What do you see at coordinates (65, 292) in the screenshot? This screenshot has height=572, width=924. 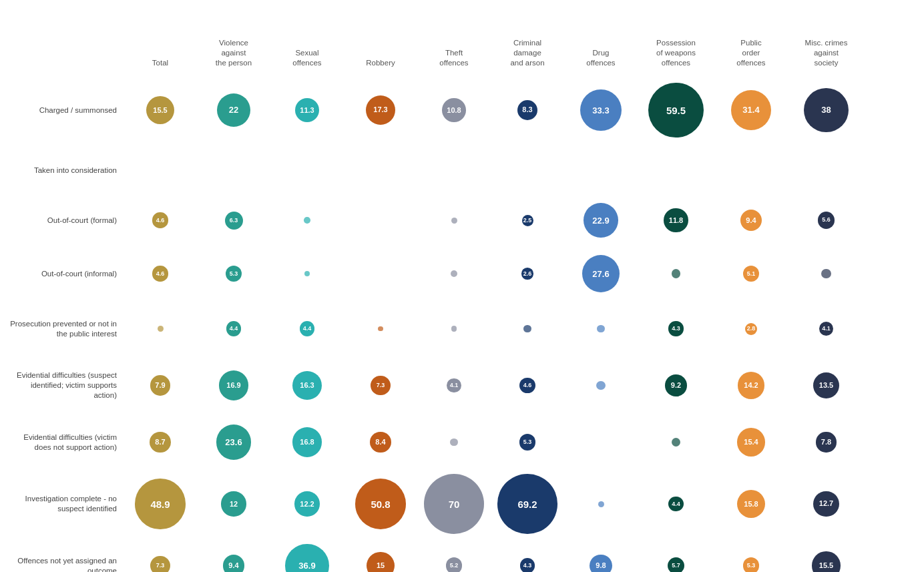 I see `row-labels: Charged / summonsedTaken into considerat…` at bounding box center [65, 292].